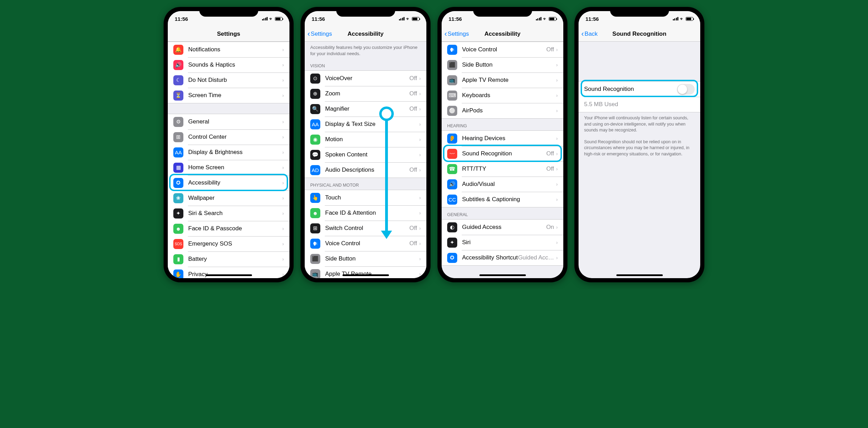 This screenshot has width=868, height=428. Describe the element at coordinates (229, 80) in the screenshot. I see `row-do-not-disturb: ☾Do Not Disturb›` at that location.